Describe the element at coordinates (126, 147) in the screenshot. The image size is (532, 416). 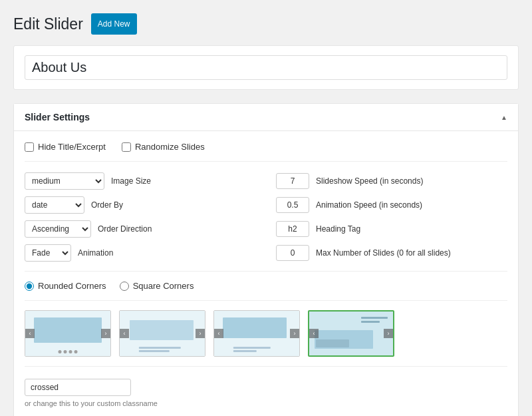
I see `randomize-checkbox` at that location.